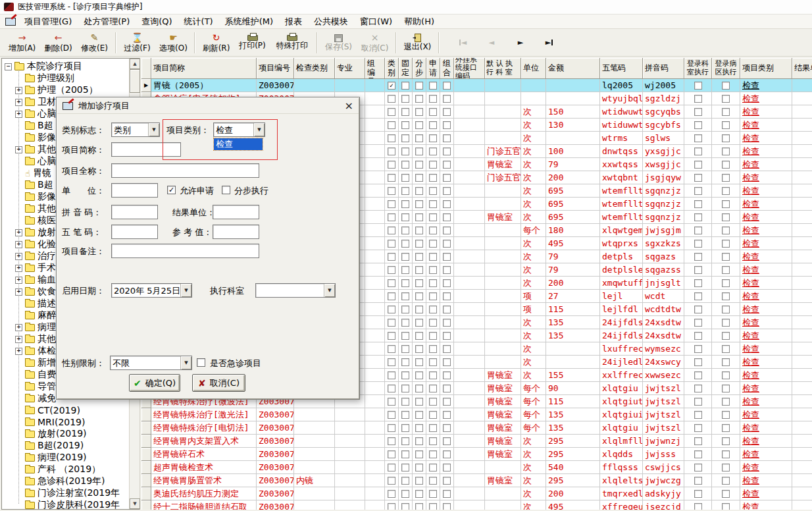 The image size is (812, 511). What do you see at coordinates (520, 43) in the screenshot?
I see `nav-next-button: ►` at bounding box center [520, 43].